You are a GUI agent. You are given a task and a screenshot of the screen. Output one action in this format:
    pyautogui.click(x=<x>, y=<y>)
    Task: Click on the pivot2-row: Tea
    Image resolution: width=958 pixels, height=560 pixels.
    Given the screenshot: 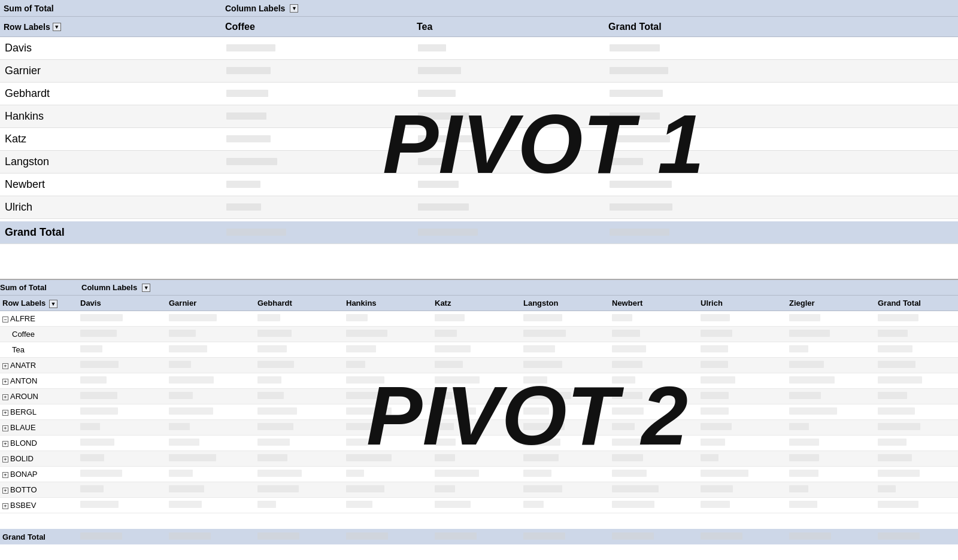 What is the action you would take?
    pyautogui.click(x=479, y=350)
    